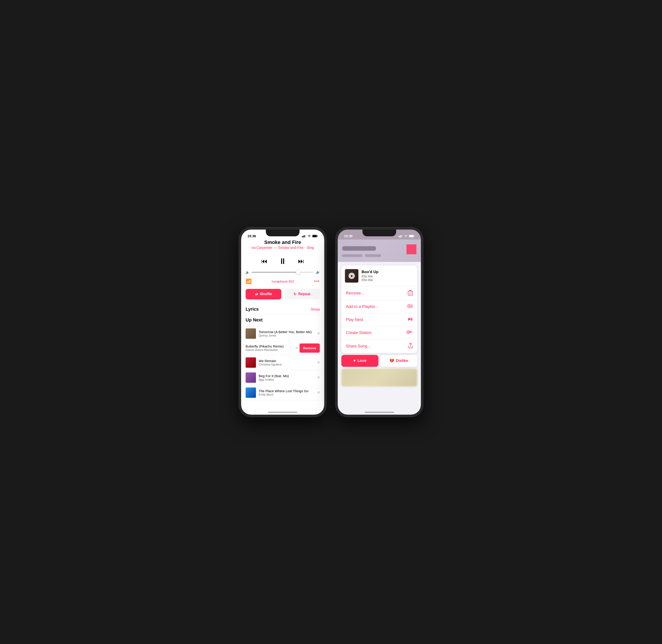  Describe the element at coordinates (355, 320) in the screenshot. I see `menu-label-play-next: Play Next` at that location.